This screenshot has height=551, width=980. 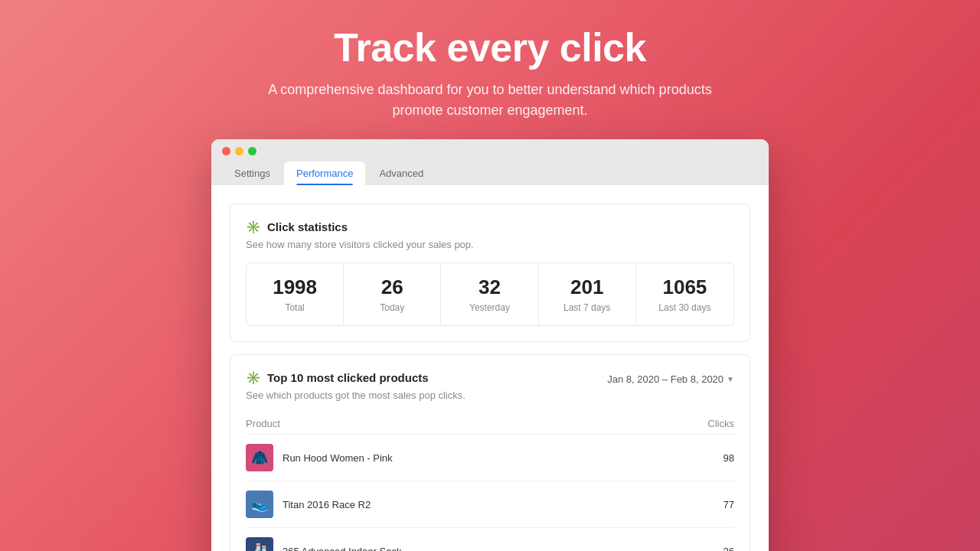 I want to click on product-left-0: 🧥 Run Hood Women - Pink, so click(x=319, y=458).